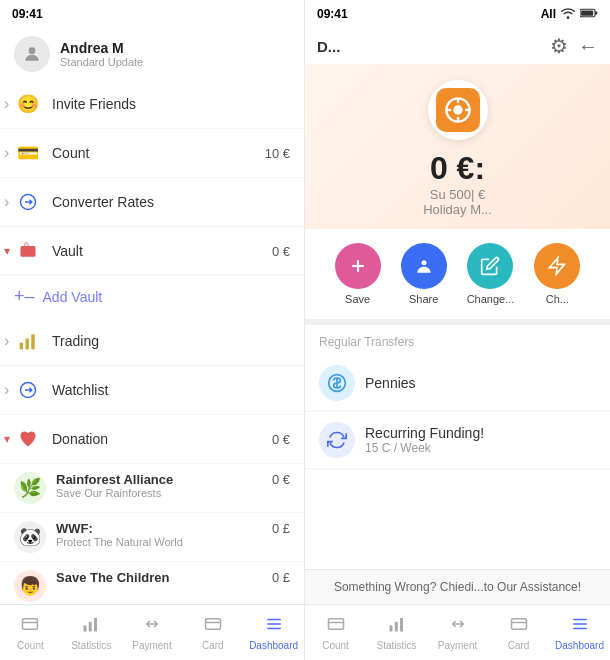 This screenshot has height=660, width=610. I want to click on converter-label: Converter Rates, so click(171, 202).